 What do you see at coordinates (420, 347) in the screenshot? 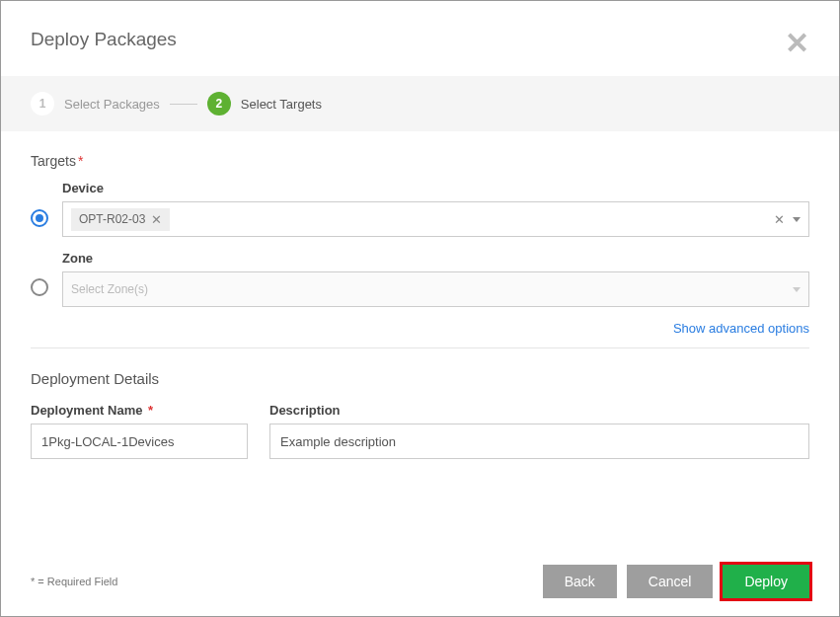
I see `divider` at bounding box center [420, 347].